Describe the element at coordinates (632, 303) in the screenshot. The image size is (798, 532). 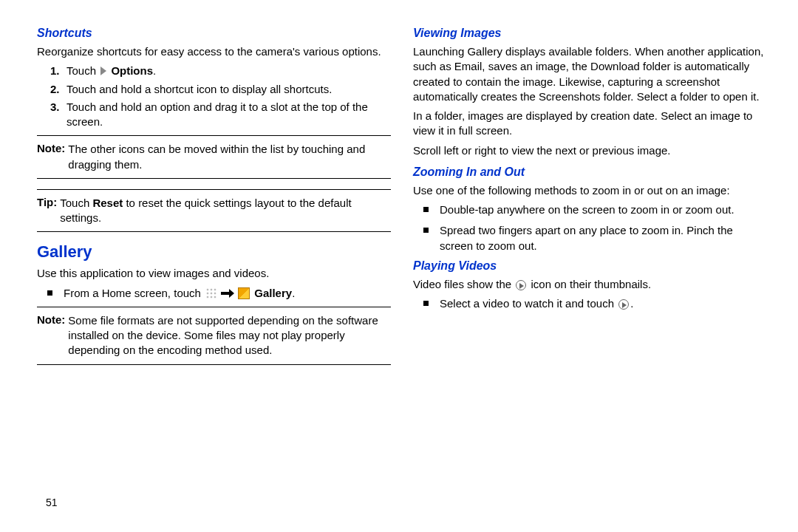
I see `playing-b-post: .` at that location.